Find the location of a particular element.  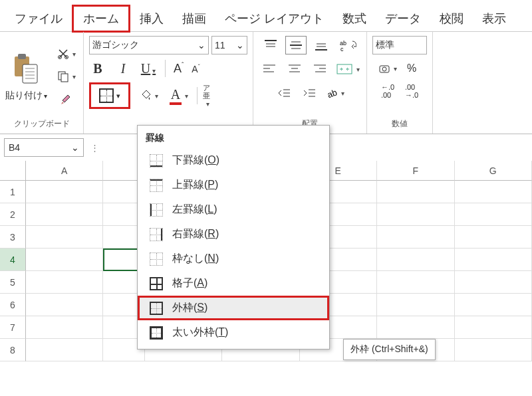

row-header: 3 is located at coordinates (13, 237).